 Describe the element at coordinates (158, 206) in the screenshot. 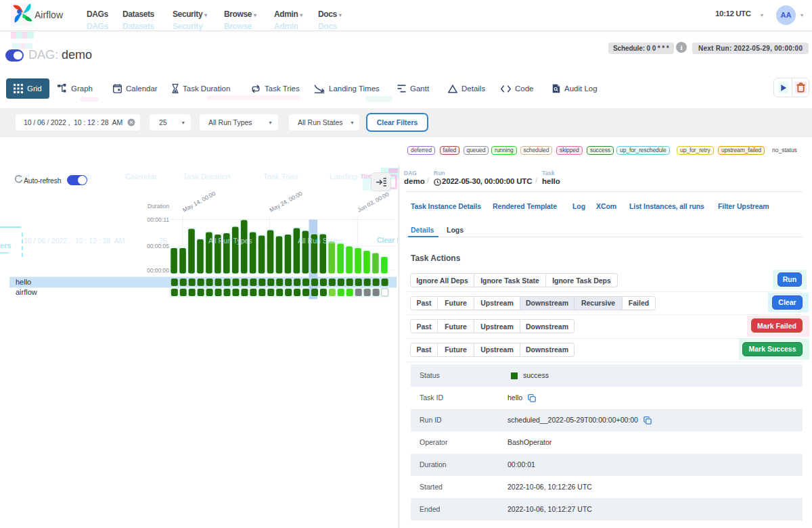

I see `svg-text: Duration` at that location.